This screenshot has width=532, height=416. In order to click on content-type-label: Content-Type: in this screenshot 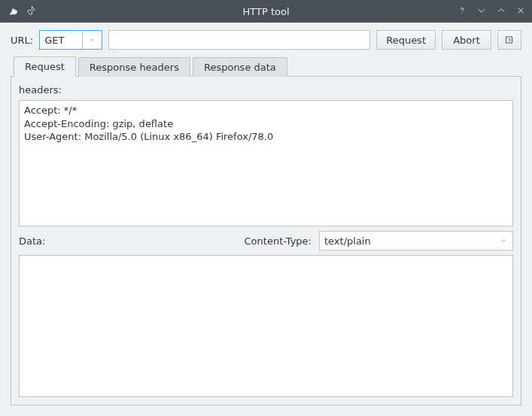, I will do `click(278, 241)`.